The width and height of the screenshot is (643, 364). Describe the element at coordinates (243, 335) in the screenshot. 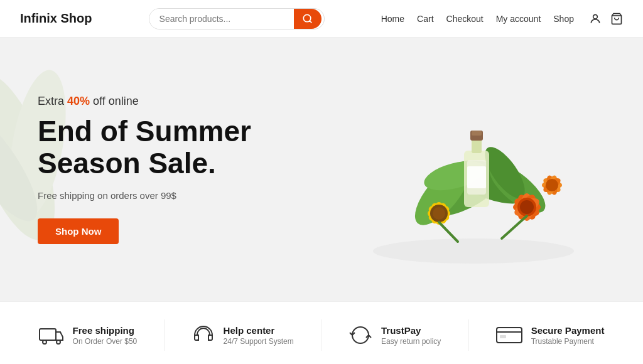

I see `feature-help-center: Help center 24/7 Support System` at that location.